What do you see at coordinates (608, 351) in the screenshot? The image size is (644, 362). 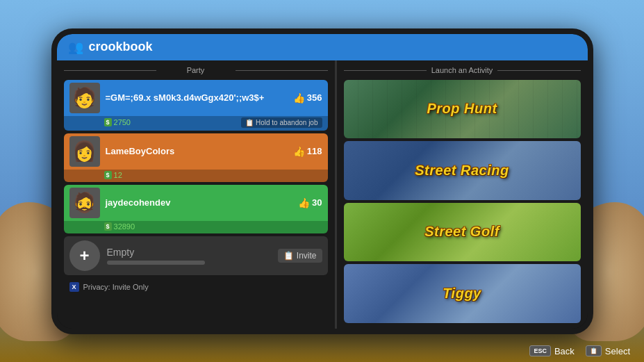 I see `select-button: 📋 Select` at bounding box center [608, 351].